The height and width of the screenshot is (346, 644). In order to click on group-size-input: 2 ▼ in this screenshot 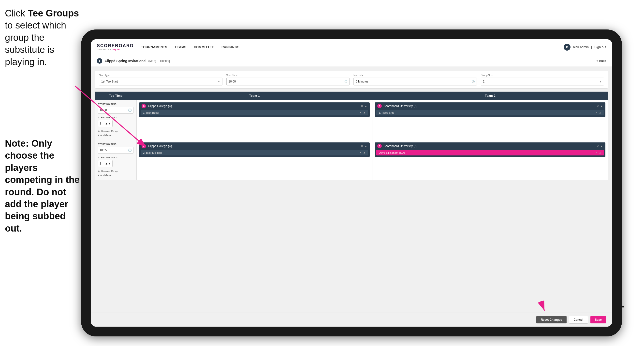, I will do `click(542, 81)`.